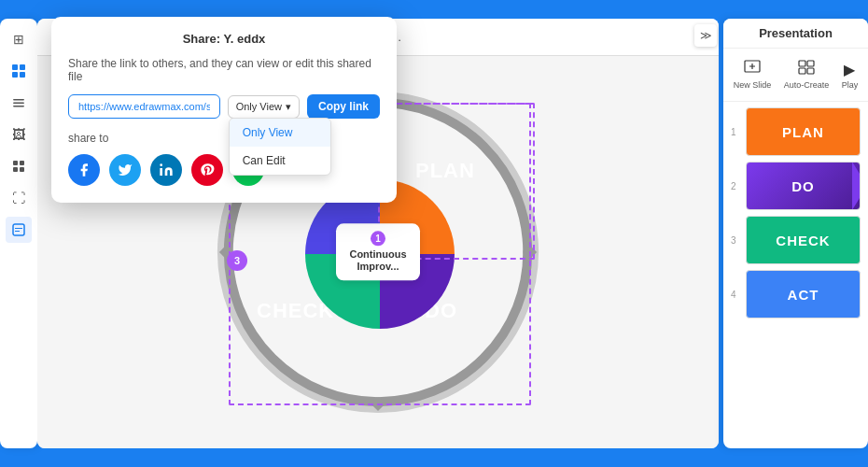 The width and height of the screenshot is (868, 467). Describe the element at coordinates (849, 69) in the screenshot. I see `play-icon: ▶` at that location.